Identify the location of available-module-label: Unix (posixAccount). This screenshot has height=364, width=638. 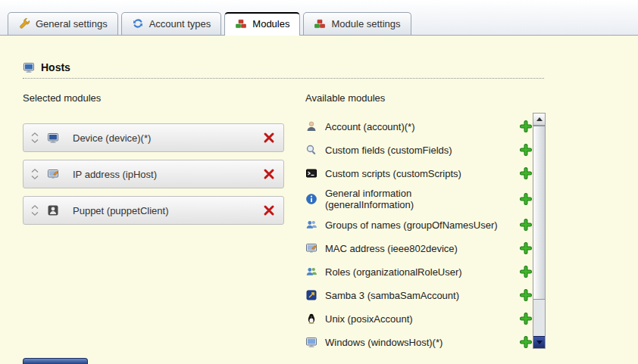
(411, 319).